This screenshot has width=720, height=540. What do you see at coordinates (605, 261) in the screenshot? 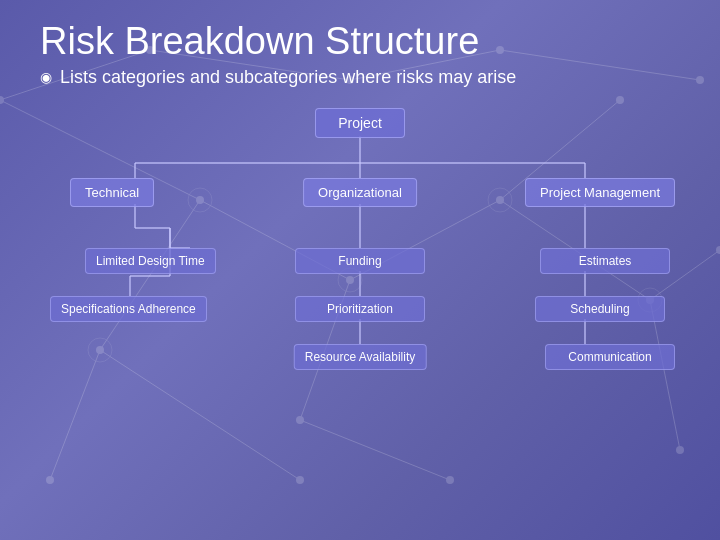
I see `node-estimates: Estimates` at bounding box center [605, 261].